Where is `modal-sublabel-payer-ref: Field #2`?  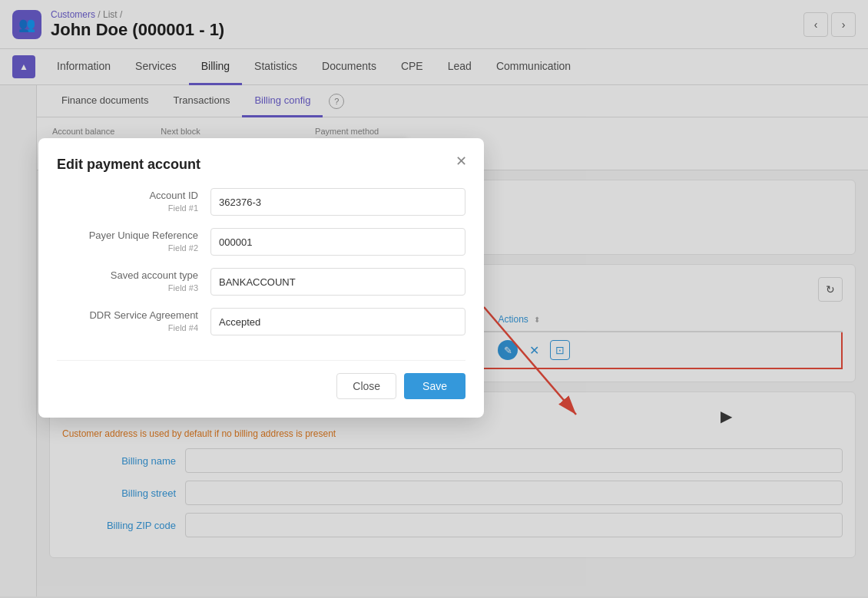
modal-sublabel-payer-ref: Field #2 is located at coordinates (128, 249).